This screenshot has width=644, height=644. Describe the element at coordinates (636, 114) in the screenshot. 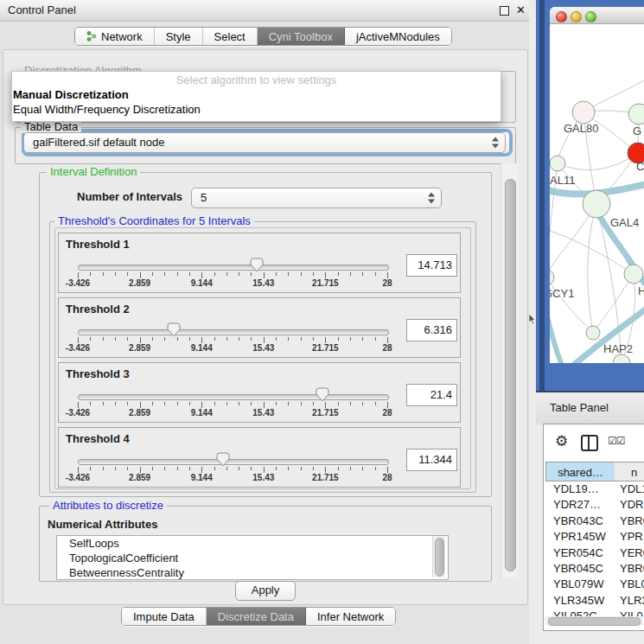

I see `network-node-g` at that location.